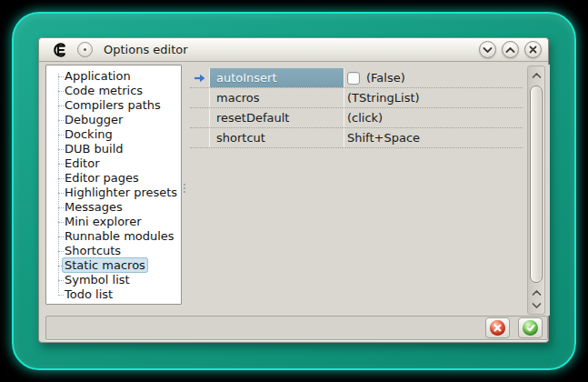 This screenshot has width=588, height=382. Describe the element at coordinates (114, 295) in the screenshot. I see `sidebar-item-todo-list: Todo list` at that location.